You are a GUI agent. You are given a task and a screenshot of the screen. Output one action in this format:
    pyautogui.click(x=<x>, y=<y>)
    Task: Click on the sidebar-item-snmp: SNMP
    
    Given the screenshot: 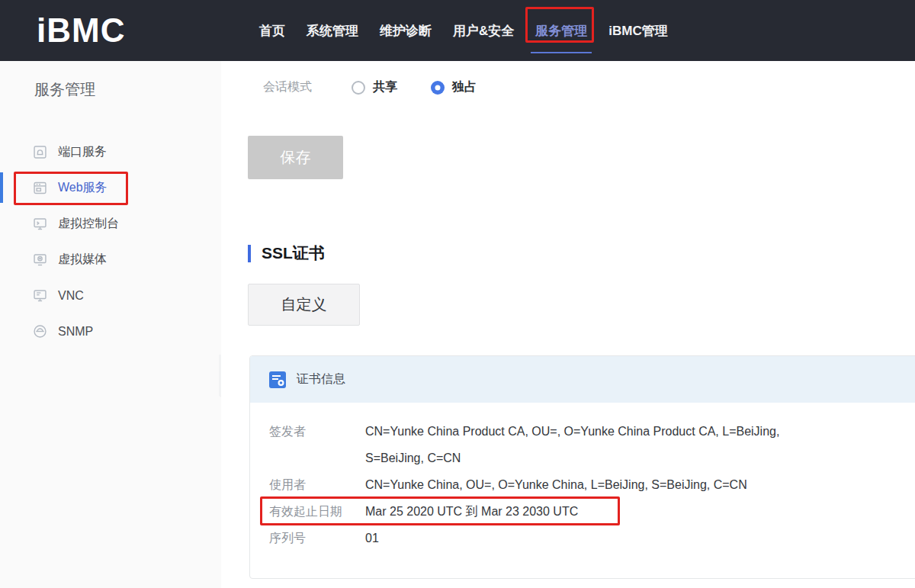 What is the action you would take?
    pyautogui.click(x=111, y=331)
    